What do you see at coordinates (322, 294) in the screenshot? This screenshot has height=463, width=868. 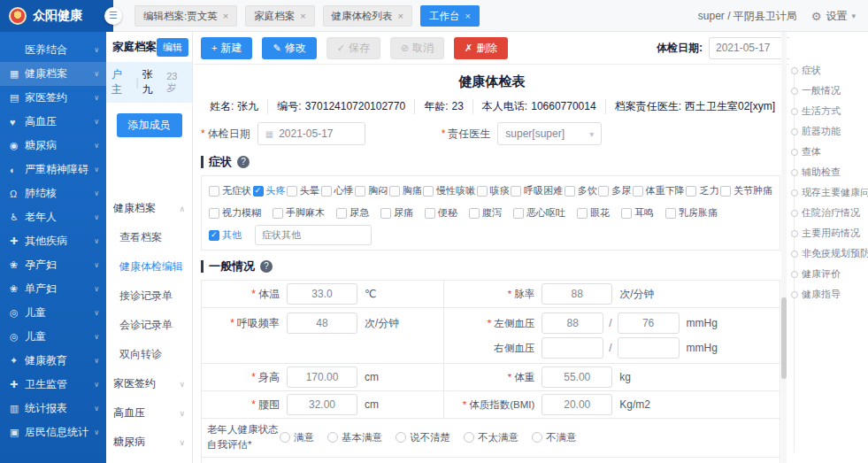 I see `temperature-input: 33.0` at bounding box center [322, 294].